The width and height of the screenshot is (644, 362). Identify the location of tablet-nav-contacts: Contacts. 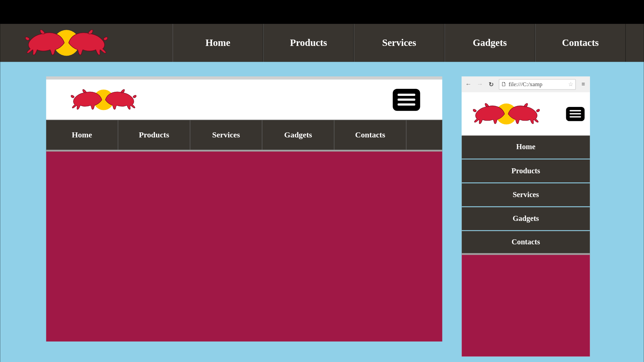
(370, 135).